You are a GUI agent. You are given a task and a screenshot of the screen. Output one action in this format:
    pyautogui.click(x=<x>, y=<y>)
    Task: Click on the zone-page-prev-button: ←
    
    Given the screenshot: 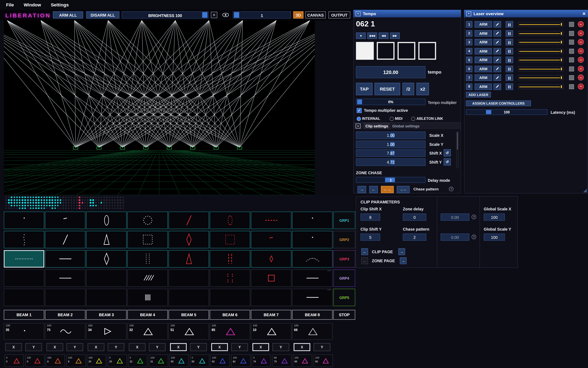 What is the action you would take?
    pyautogui.click(x=365, y=261)
    